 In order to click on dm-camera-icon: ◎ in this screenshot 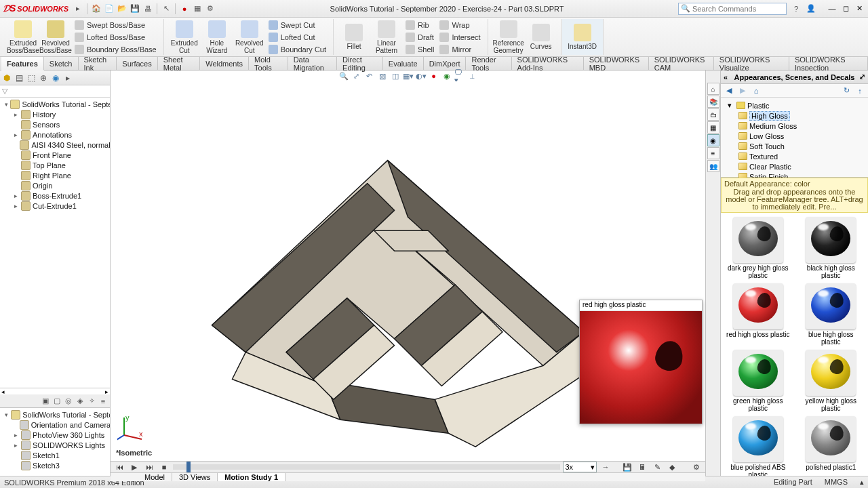, I will do `click(68, 401)`.